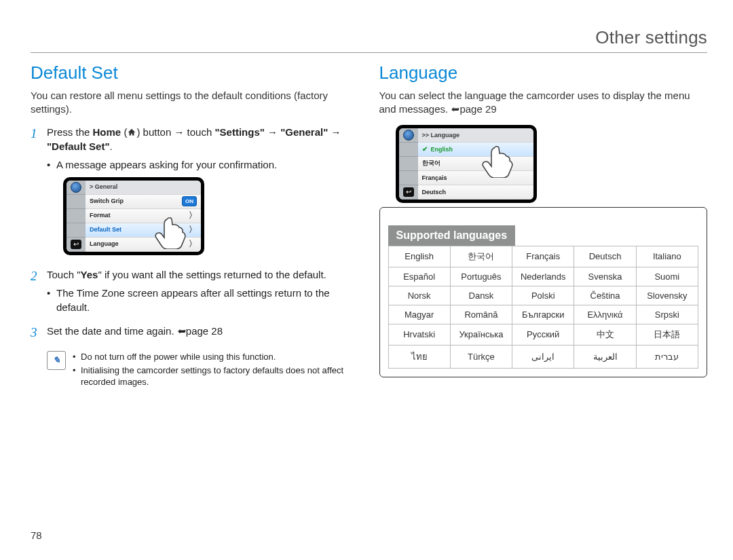  What do you see at coordinates (425, 149) in the screenshot?
I see `check-icon: ✔` at bounding box center [425, 149].